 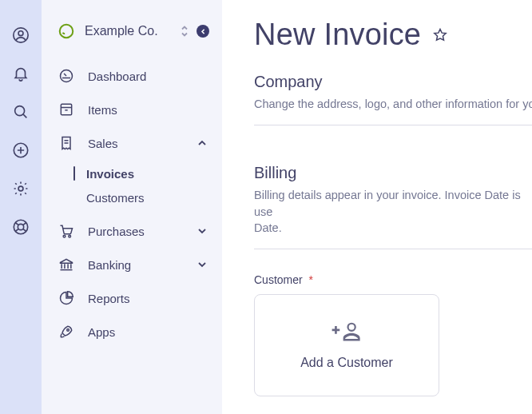 I want to click on sidebar-item-label: Dashboard, so click(x=149, y=77).